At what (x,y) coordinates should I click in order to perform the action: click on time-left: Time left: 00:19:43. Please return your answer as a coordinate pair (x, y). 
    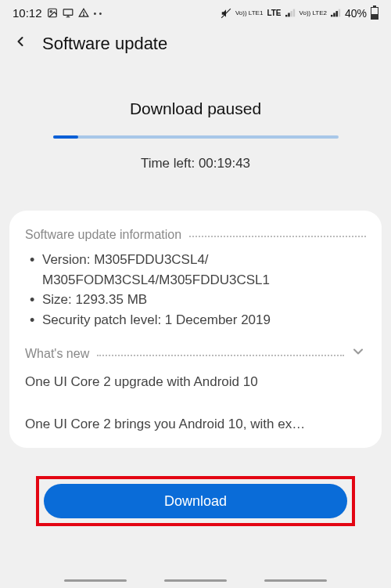
    Looking at the image, I should click on (196, 164).